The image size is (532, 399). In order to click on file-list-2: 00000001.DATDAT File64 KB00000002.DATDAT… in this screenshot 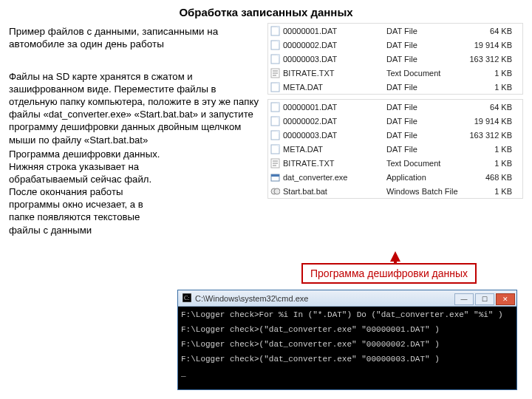, I will do `click(395, 149)`.